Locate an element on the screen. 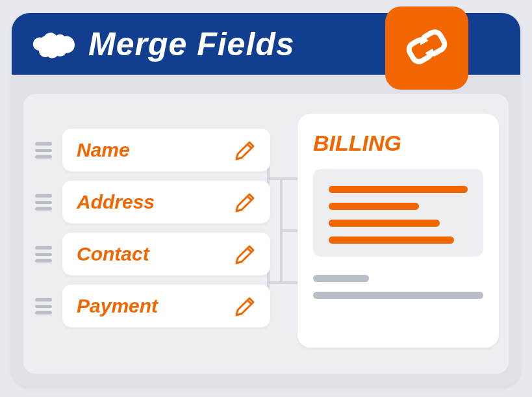 Image resolution: width=532 pixels, height=397 pixels. page-title: Merge Fields is located at coordinates (192, 44).